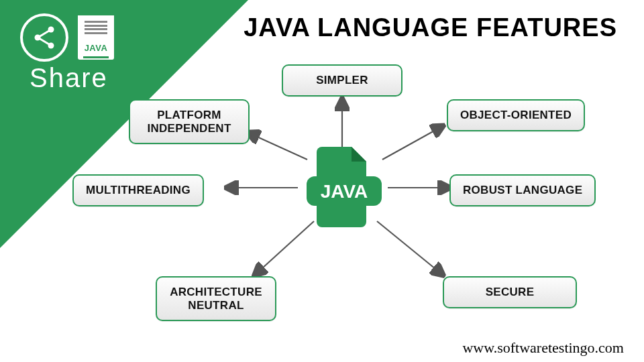  What do you see at coordinates (342, 80) in the screenshot?
I see `feature-simpler: SIMPLER` at bounding box center [342, 80].